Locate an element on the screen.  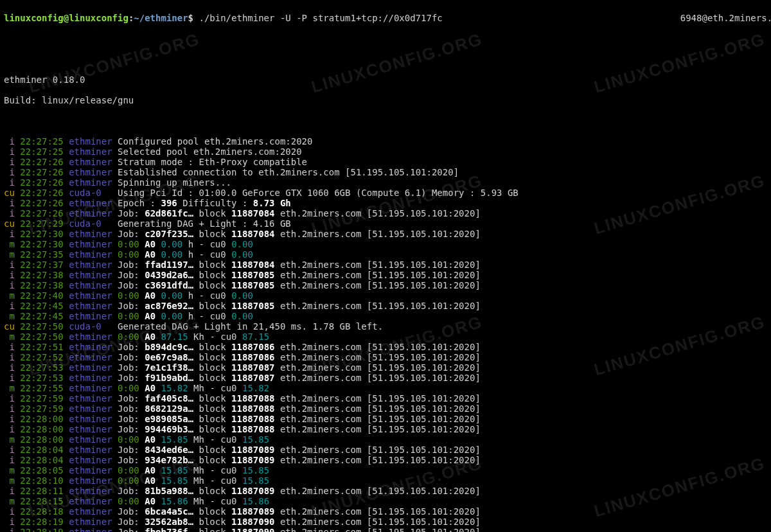
log-time: 22:28:19 is located at coordinates (41, 522).